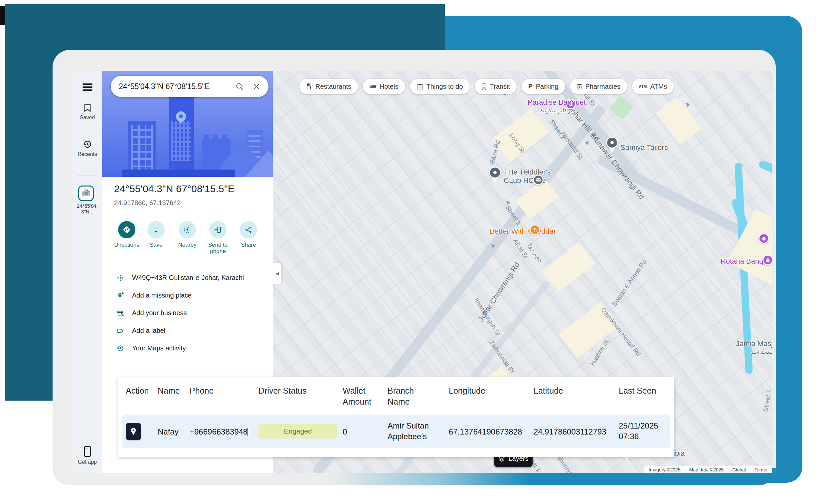 The height and width of the screenshot is (504, 821). I want to click on cell-longitude: 67.13764190673828, so click(486, 432).